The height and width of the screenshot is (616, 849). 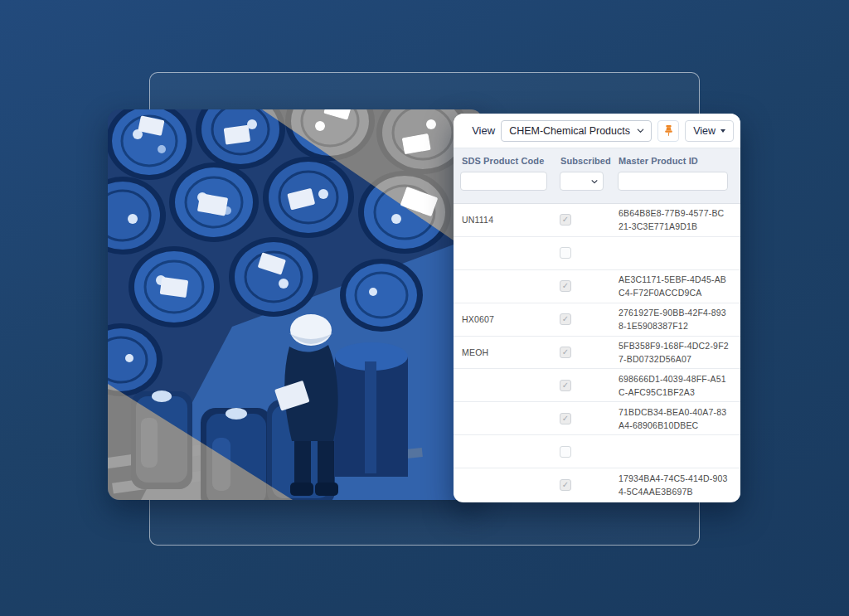 What do you see at coordinates (597, 353) in the screenshot?
I see `table-row: MEOH ✓ 5FB358F9-168F-4DC2-9F27-BD0732D56…` at bounding box center [597, 353].